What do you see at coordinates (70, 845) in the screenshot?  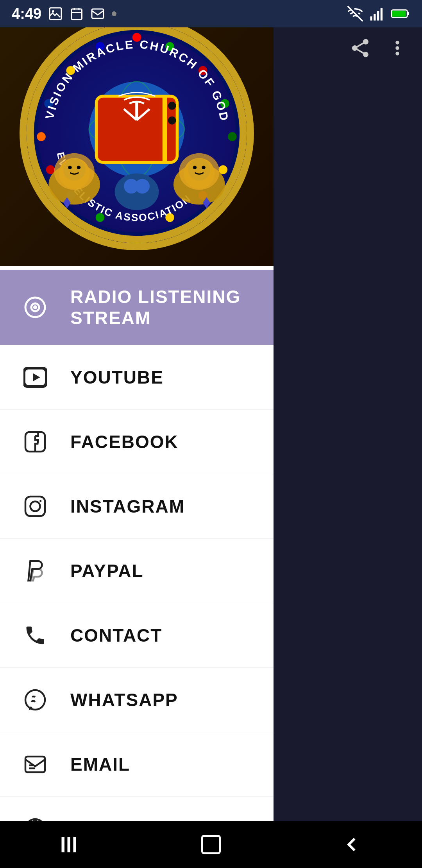 I see `nav-menu-button` at bounding box center [70, 845].